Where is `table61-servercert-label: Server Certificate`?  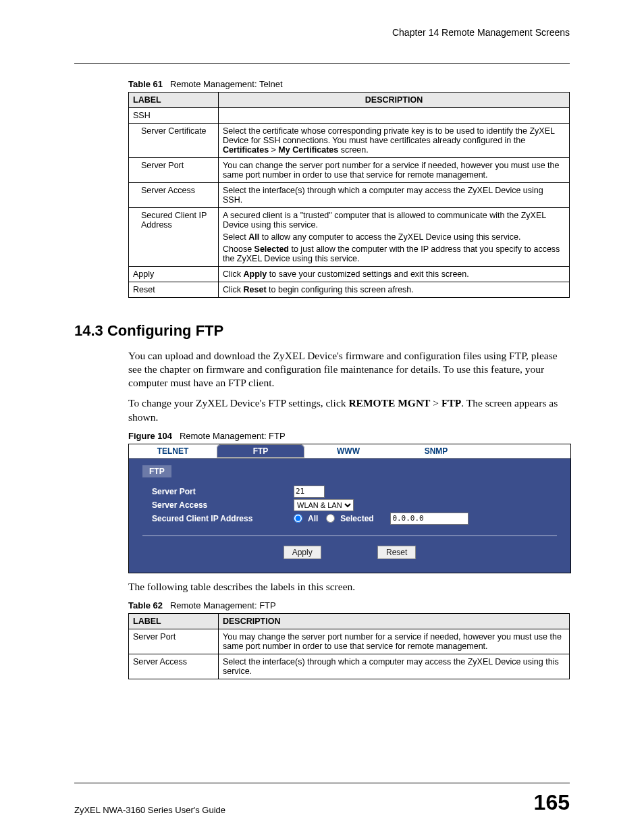 table61-servercert-label: Server Certificate is located at coordinates (174, 140).